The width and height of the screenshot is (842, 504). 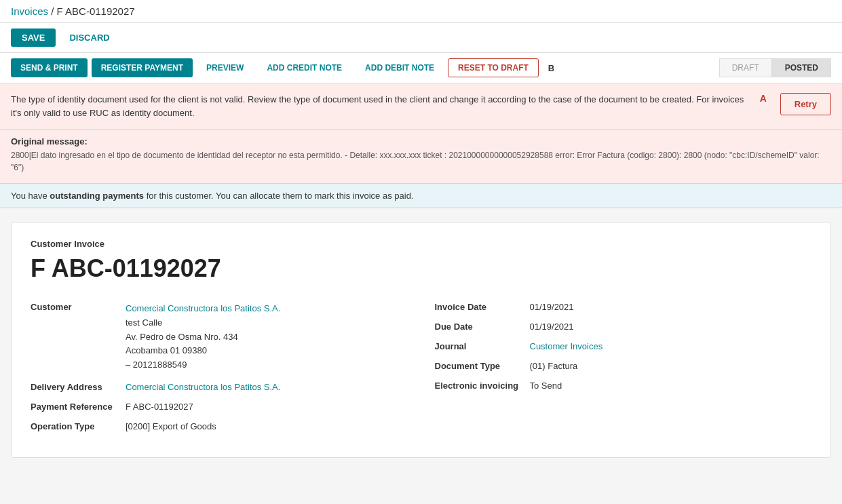 What do you see at coordinates (203, 337) in the screenshot?
I see `customer-value: Comercial Constructora los Patitos S.A. …` at bounding box center [203, 337].